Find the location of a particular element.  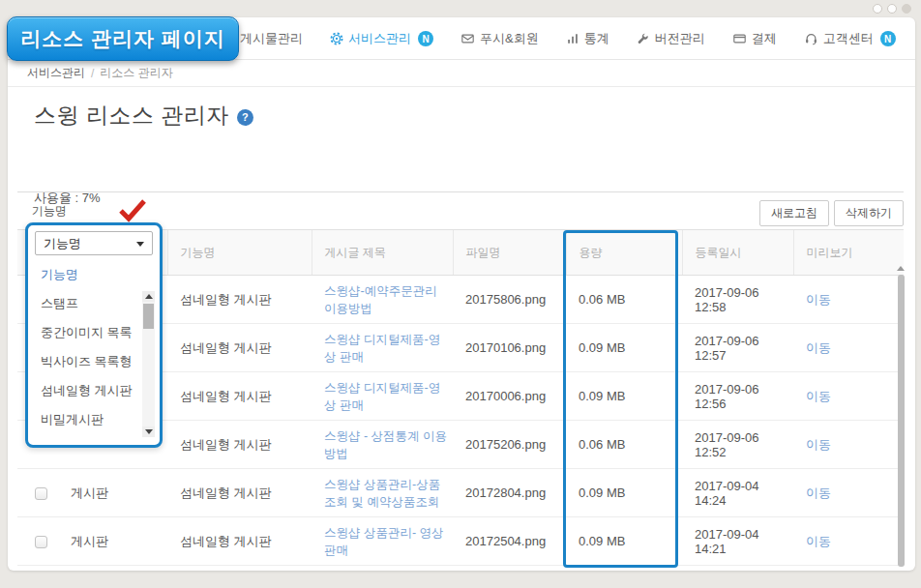

dropdown-option: 빅사이즈 목록형 is located at coordinates (80, 362).